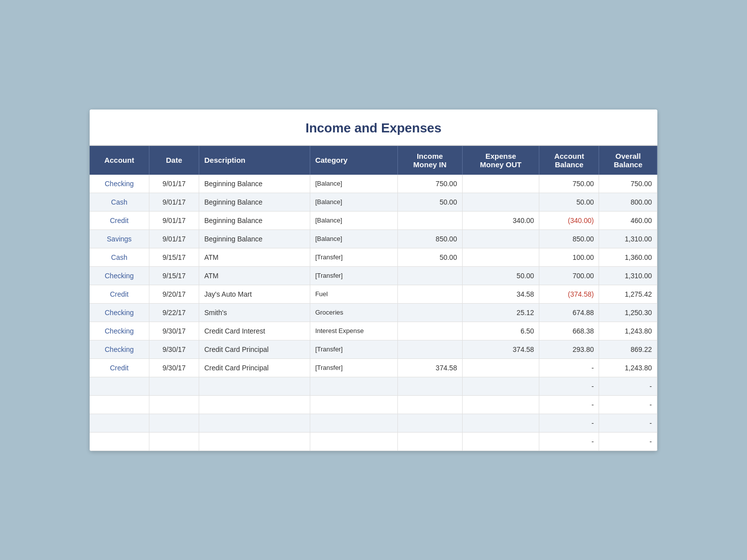  I want to click on col-header-category: Category, so click(354, 160).